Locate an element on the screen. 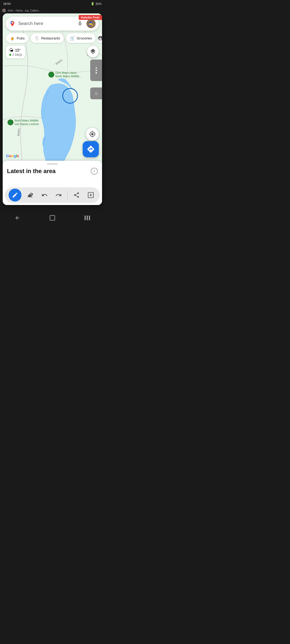 The width and height of the screenshot is (290, 644). eraser-icon is located at coordinates (30, 195).